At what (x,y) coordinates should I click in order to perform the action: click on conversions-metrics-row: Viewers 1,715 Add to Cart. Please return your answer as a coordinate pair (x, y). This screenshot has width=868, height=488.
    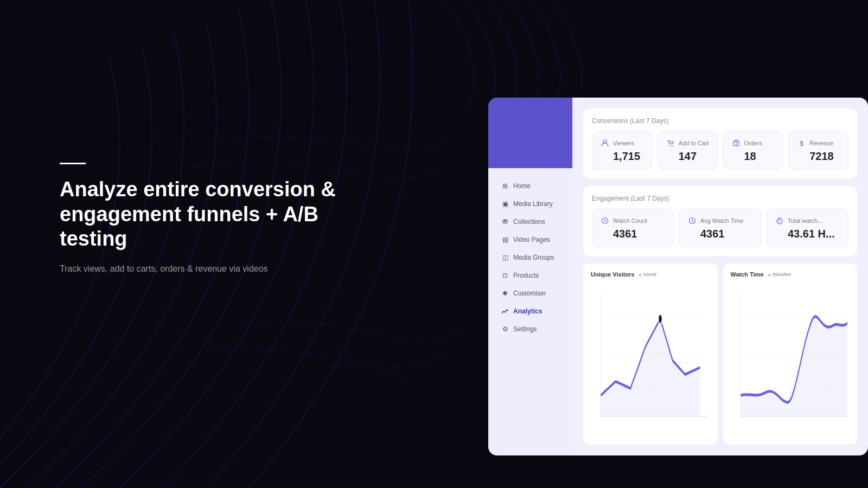
    Looking at the image, I should click on (720, 151).